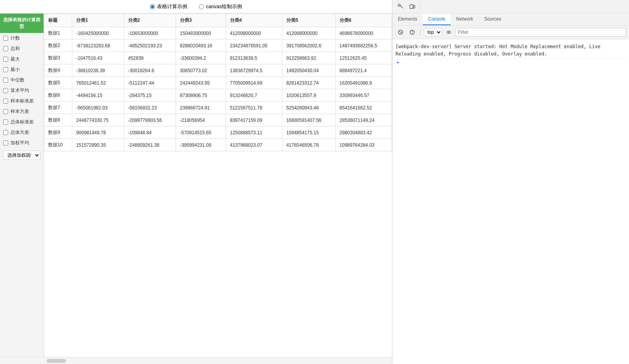 The image size is (629, 364). I want to click on checkbox-sample-var, so click(5, 112).